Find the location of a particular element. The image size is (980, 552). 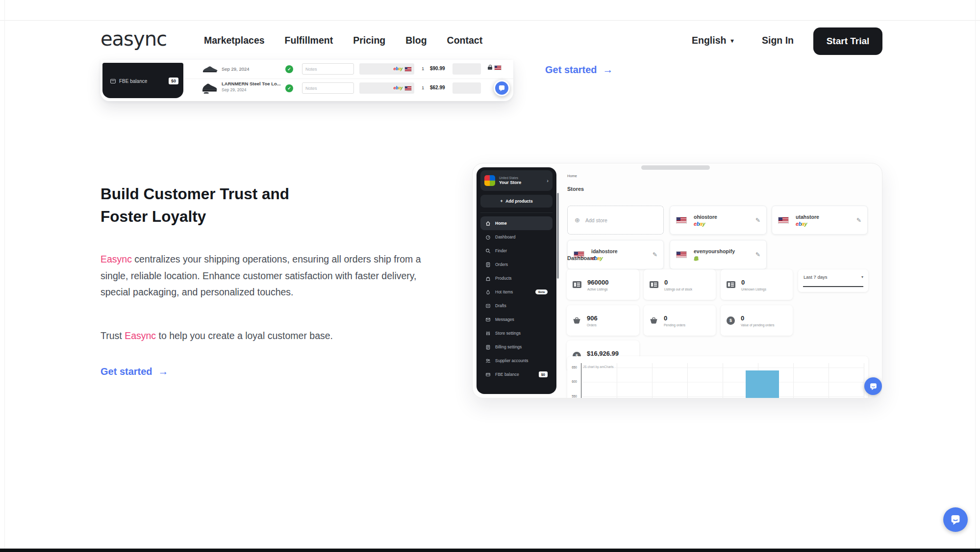

nav-marketplaces: Marketplaces is located at coordinates (234, 40).